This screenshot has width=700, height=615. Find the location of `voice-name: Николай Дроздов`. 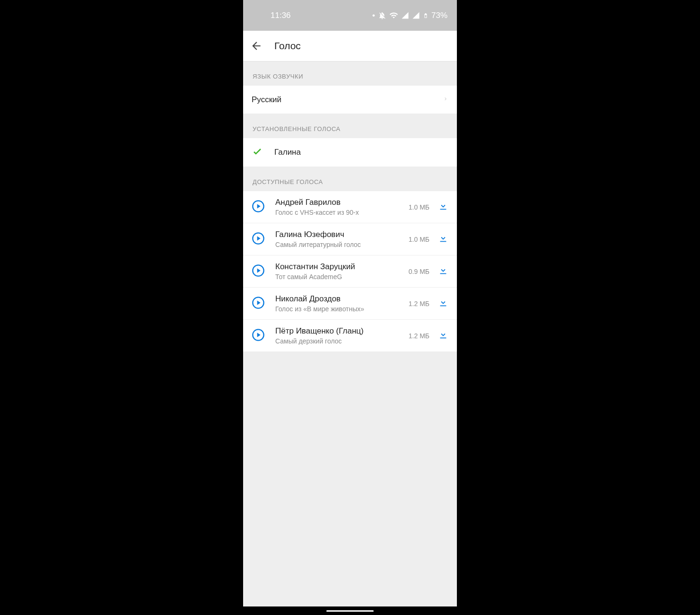

voice-name: Николай Дроздов is located at coordinates (342, 299).